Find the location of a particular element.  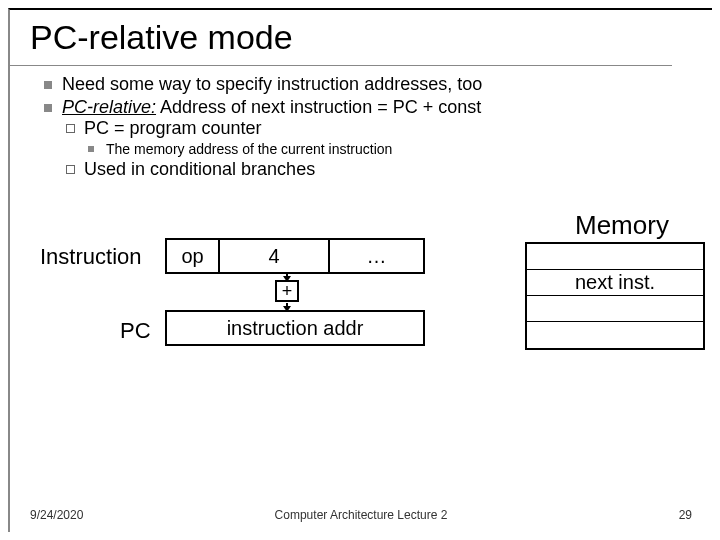

pc-row: instruction addr is located at coordinates (295, 328).